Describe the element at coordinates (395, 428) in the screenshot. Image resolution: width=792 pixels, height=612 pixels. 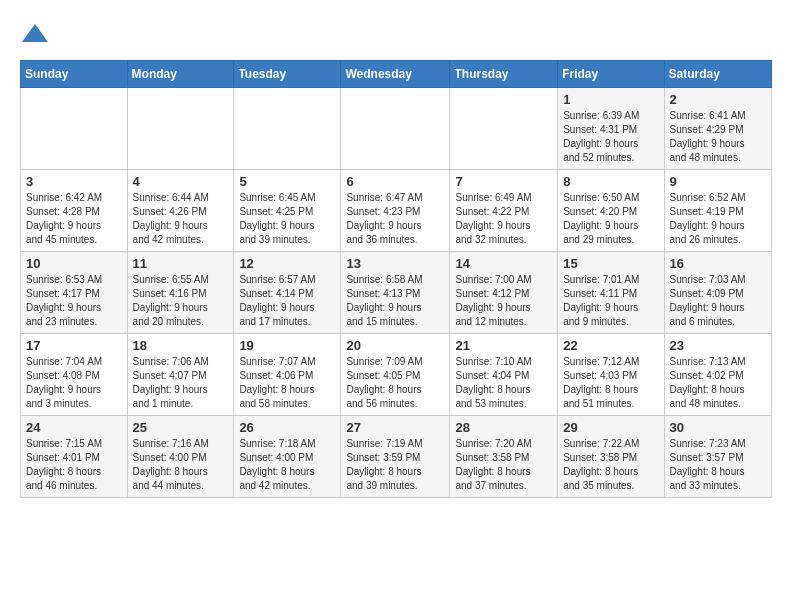
I see `day-number: 27` at that location.